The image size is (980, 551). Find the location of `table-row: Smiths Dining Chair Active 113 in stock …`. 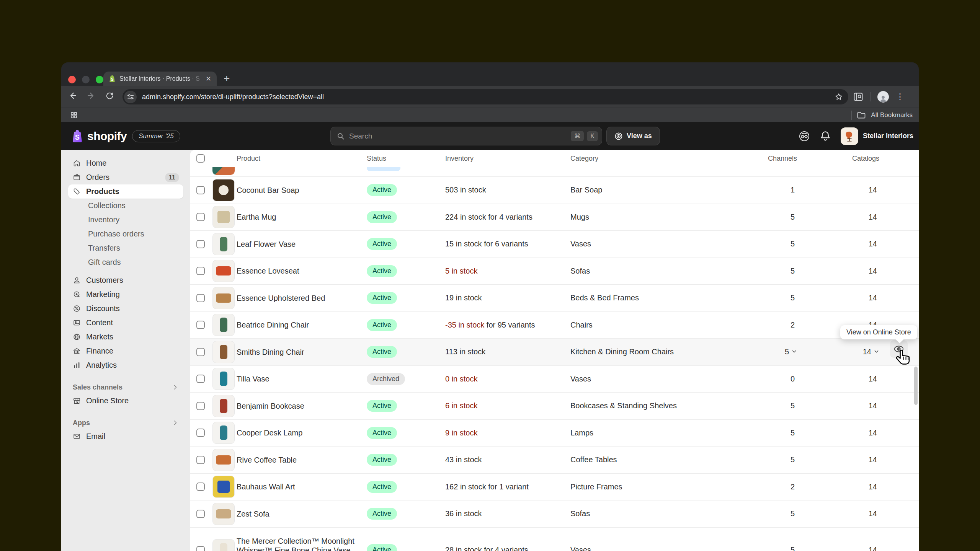

table-row: Smiths Dining Chair Active 113 in stock … is located at coordinates (554, 352).